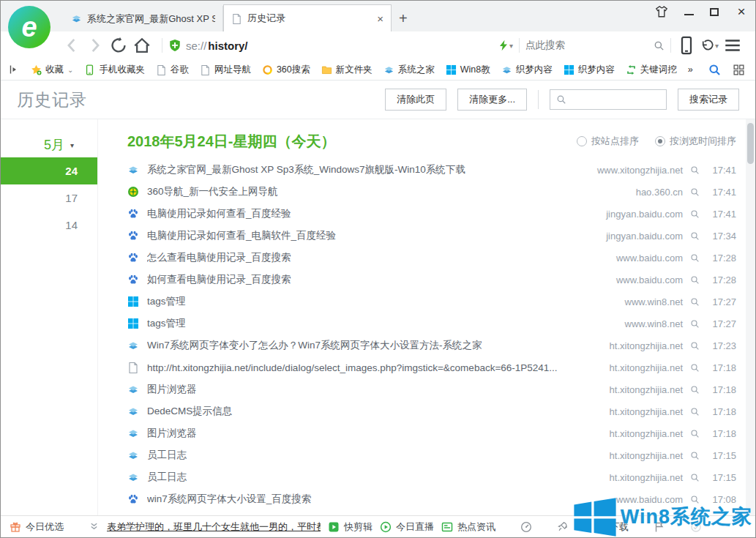  What do you see at coordinates (119, 45) in the screenshot?
I see `refresh-icon` at bounding box center [119, 45].